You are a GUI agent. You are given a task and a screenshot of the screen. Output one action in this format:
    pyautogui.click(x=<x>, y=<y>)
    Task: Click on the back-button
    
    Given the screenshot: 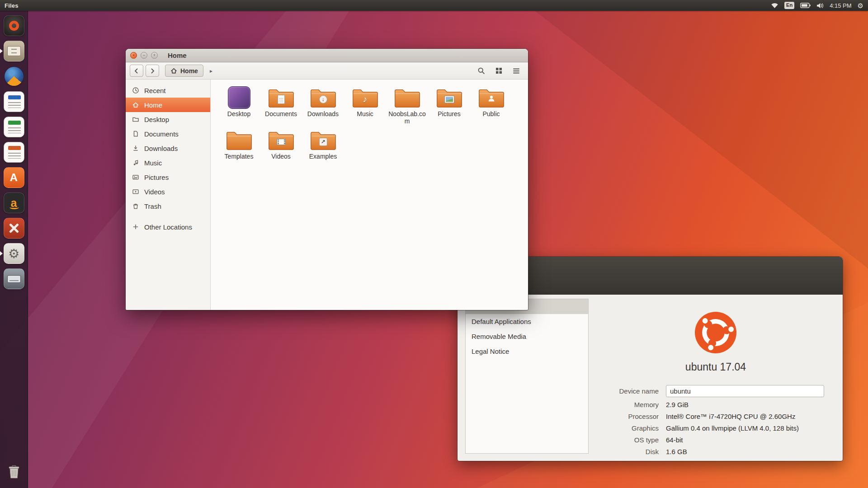 What is the action you would take?
    pyautogui.click(x=137, y=70)
    